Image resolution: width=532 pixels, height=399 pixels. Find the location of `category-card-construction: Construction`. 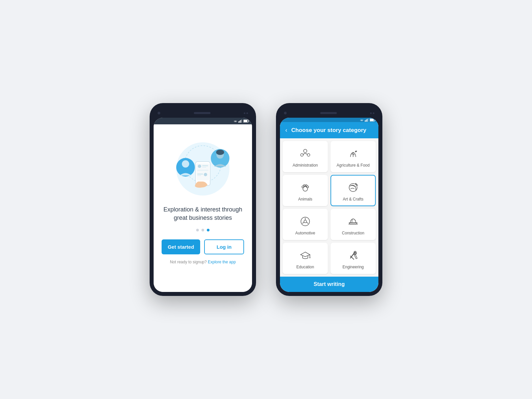

category-card-construction: Construction is located at coordinates (353, 224).